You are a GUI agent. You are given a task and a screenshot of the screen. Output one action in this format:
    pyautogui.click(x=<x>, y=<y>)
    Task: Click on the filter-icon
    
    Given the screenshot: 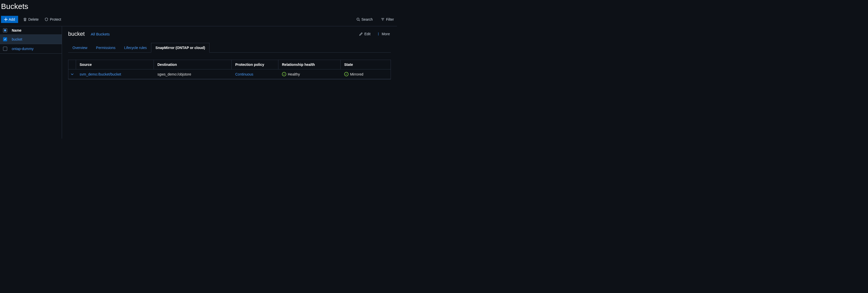 What is the action you would take?
    pyautogui.click(x=383, y=20)
    